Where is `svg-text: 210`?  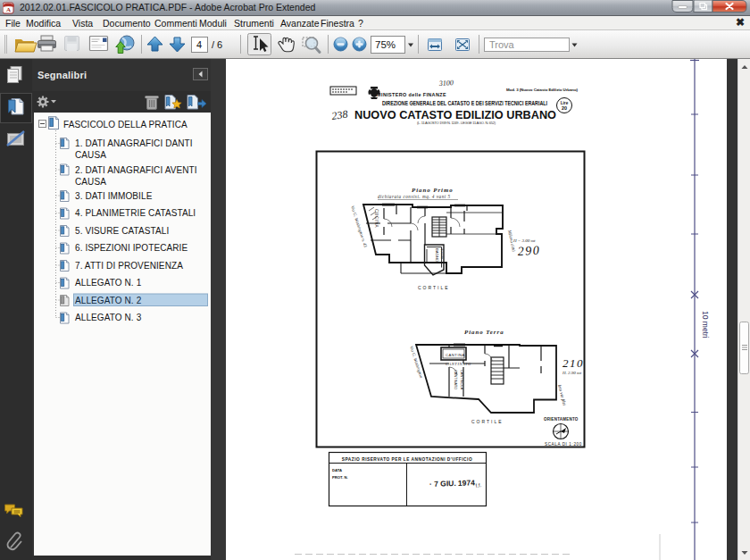
svg-text: 210 is located at coordinates (573, 363).